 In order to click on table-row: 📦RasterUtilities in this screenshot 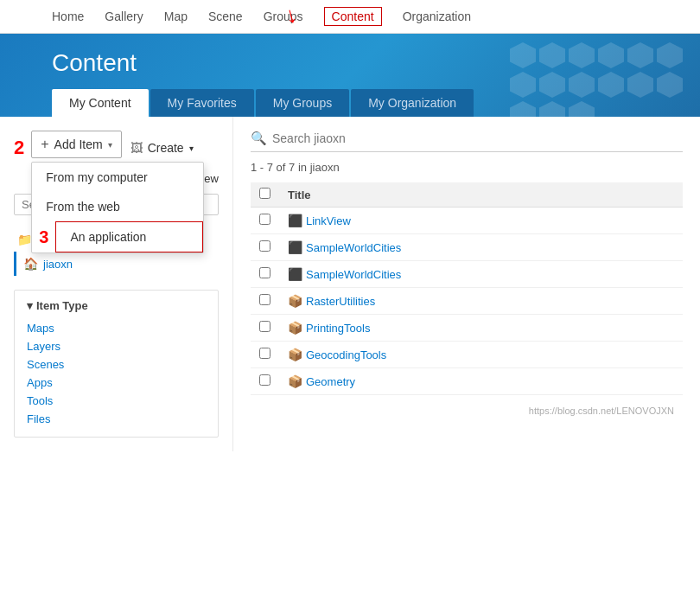, I will do `click(467, 301)`.